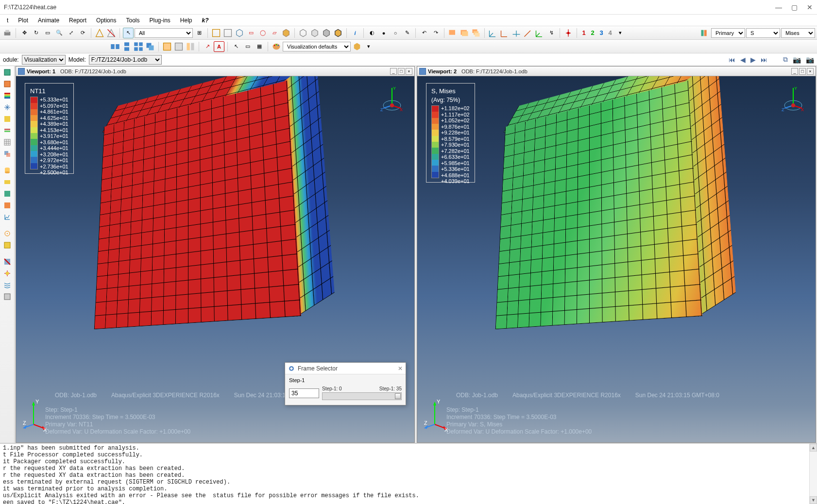  What do you see at coordinates (7, 107) in the screenshot?
I see `tool-symbol-icon` at bounding box center [7, 107].